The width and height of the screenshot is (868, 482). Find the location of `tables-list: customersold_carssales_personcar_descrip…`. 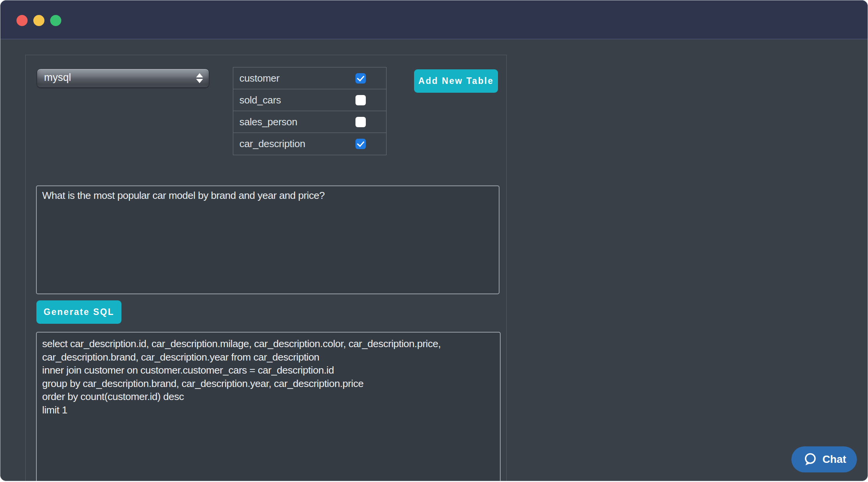

tables-list: customersold_carssales_personcar_descrip… is located at coordinates (310, 111).